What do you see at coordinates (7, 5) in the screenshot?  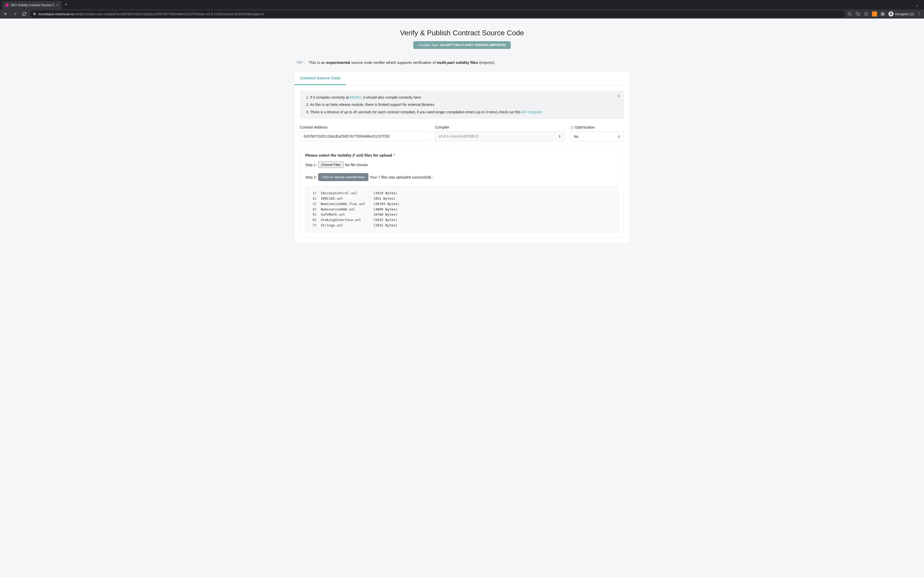 I see `favicon-icon` at bounding box center [7, 5].